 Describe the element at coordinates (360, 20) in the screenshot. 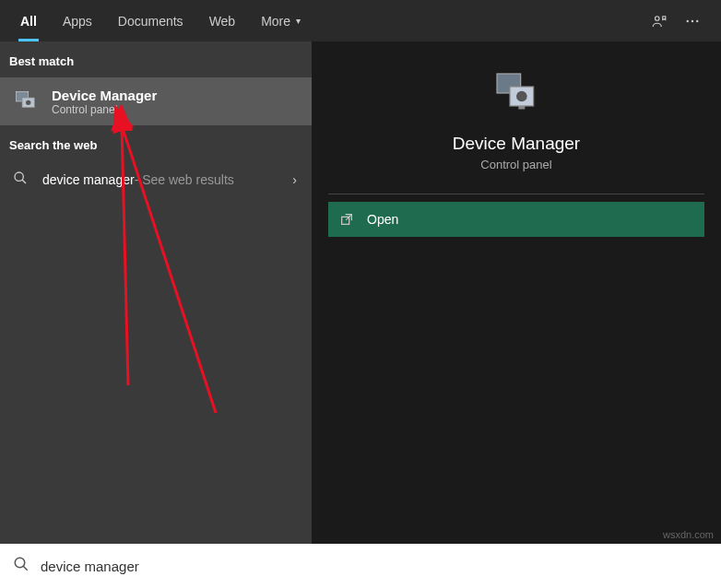

I see `top-bar: All Apps Documents Web More ▾` at that location.